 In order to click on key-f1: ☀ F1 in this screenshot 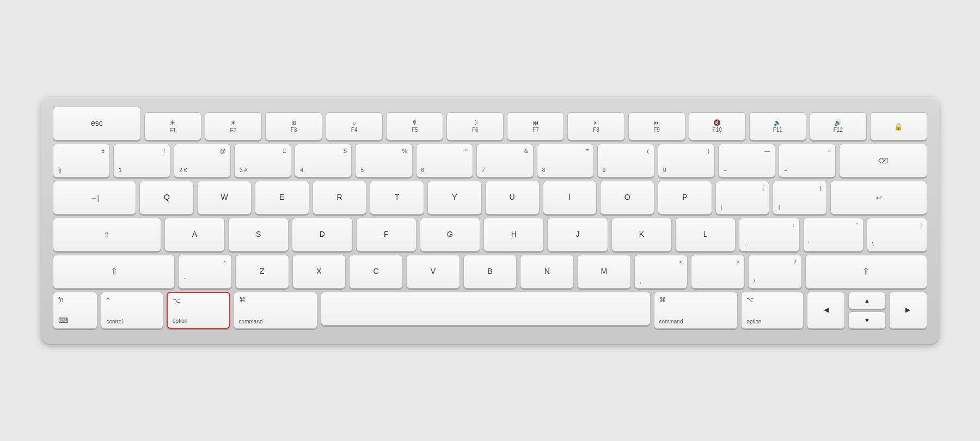, I will do `click(173, 126)`.